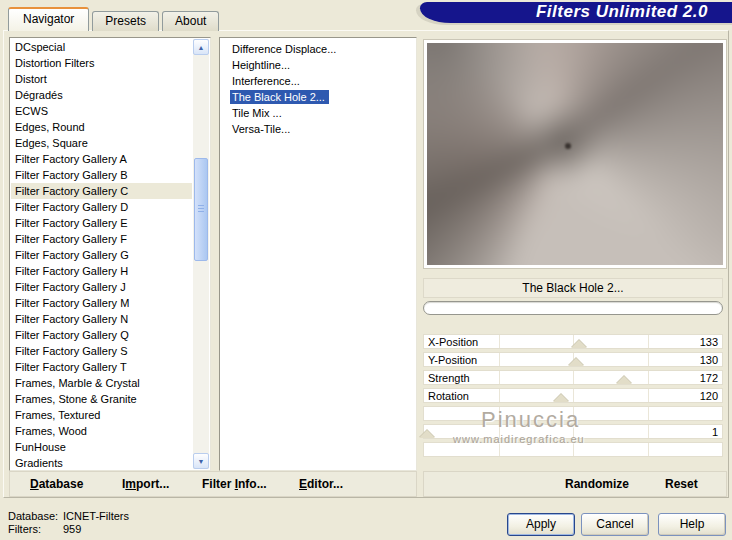  What do you see at coordinates (692, 524) in the screenshot?
I see `help-button: Help` at bounding box center [692, 524].